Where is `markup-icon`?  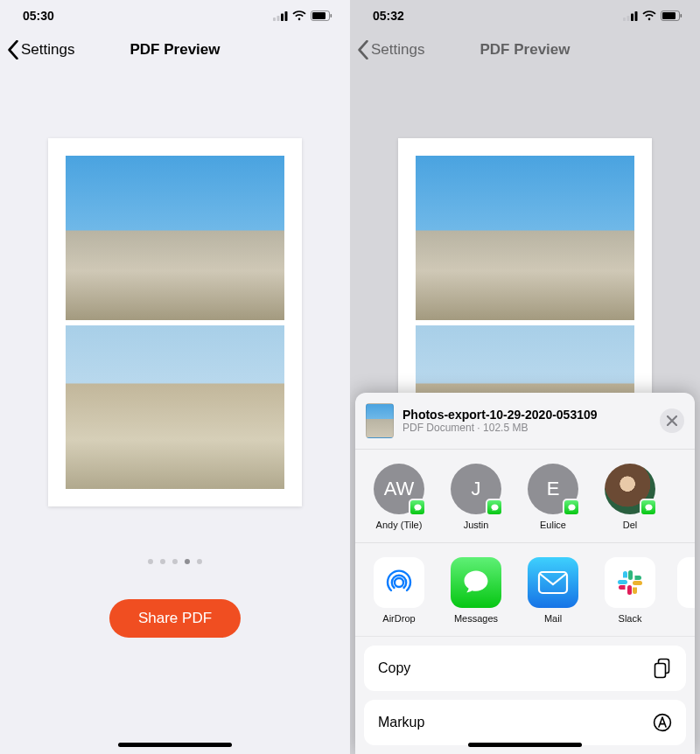
markup-icon is located at coordinates (662, 723).